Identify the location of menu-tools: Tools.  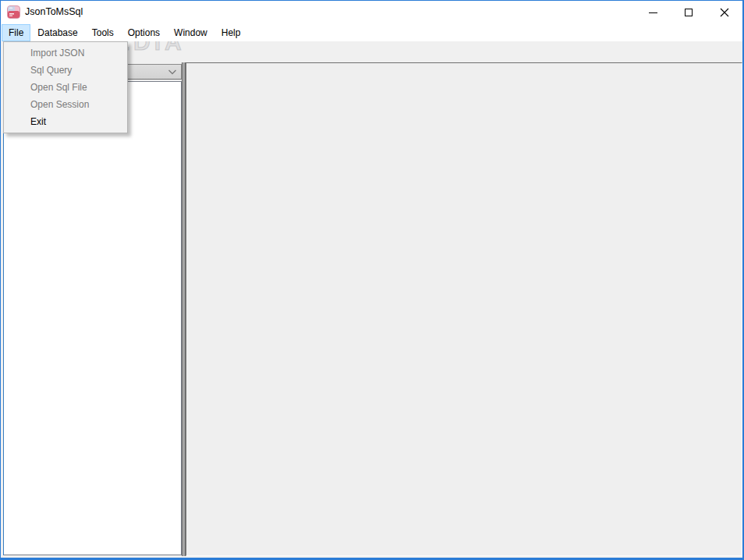
(103, 33).